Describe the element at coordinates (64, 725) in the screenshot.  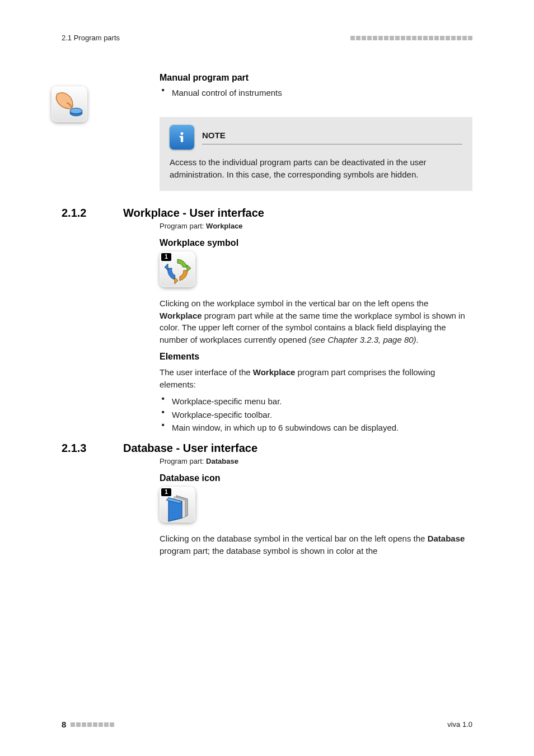
I see `page-number: 8` at that location.